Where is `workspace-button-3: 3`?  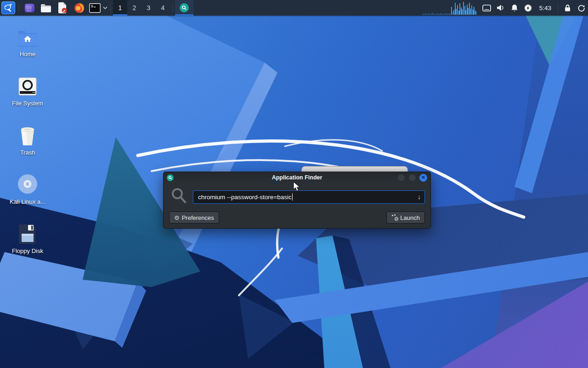 workspace-button-3: 3 is located at coordinates (149, 8).